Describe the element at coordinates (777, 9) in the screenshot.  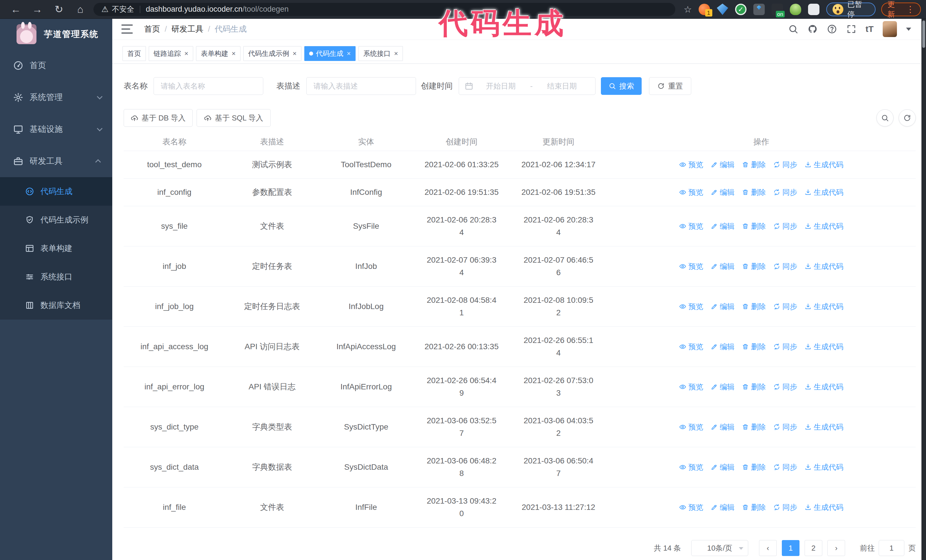
I see `extension-on-icon: on` at that location.